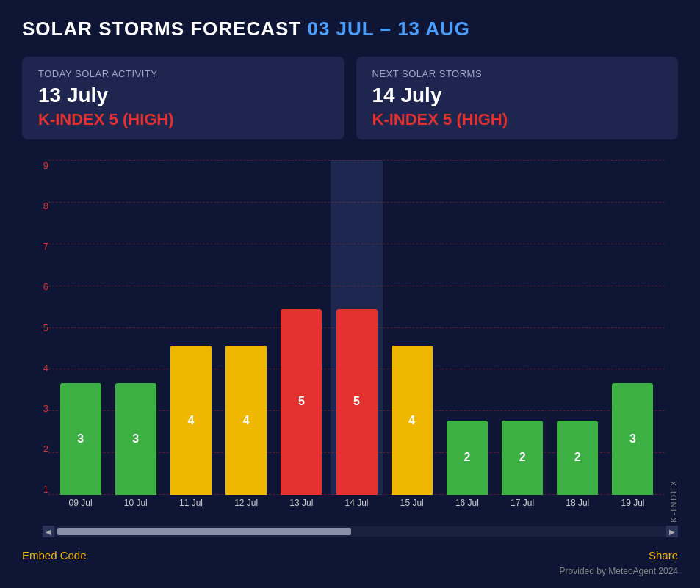 This screenshot has width=700, height=588. What do you see at coordinates (350, 553) in the screenshot?
I see `bottom-bar: Embed Code Share` at bounding box center [350, 553].